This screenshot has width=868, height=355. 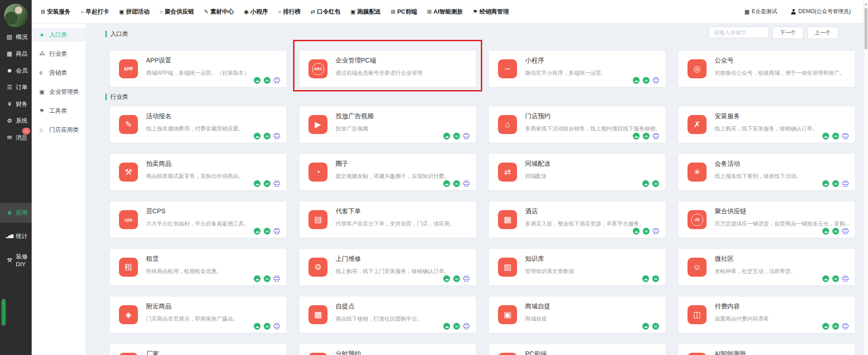 What do you see at coordinates (177, 12) in the screenshot?
I see `topnav-item-聚合供应链: ○聚合供应链` at bounding box center [177, 12].